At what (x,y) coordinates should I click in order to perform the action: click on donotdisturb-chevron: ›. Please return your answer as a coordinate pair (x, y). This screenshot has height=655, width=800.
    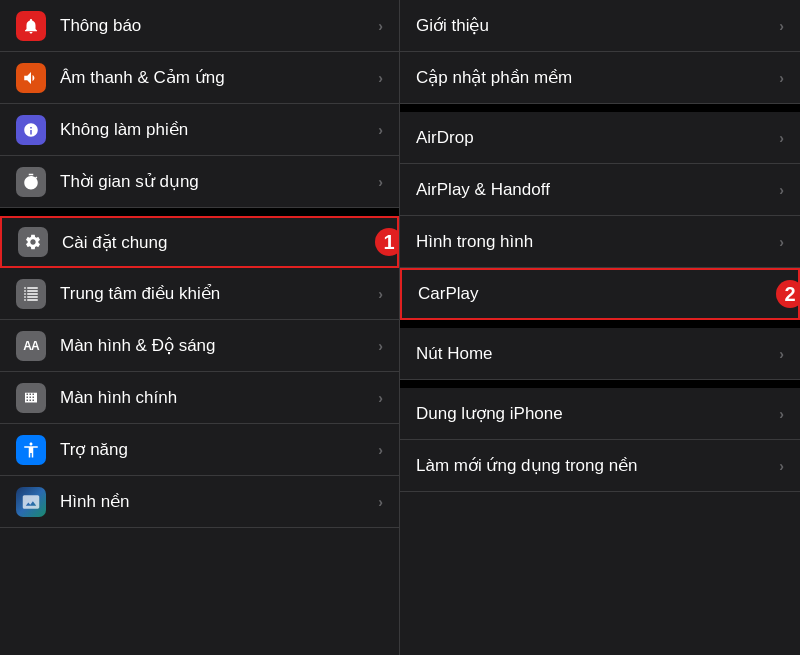
    Looking at the image, I should click on (380, 130).